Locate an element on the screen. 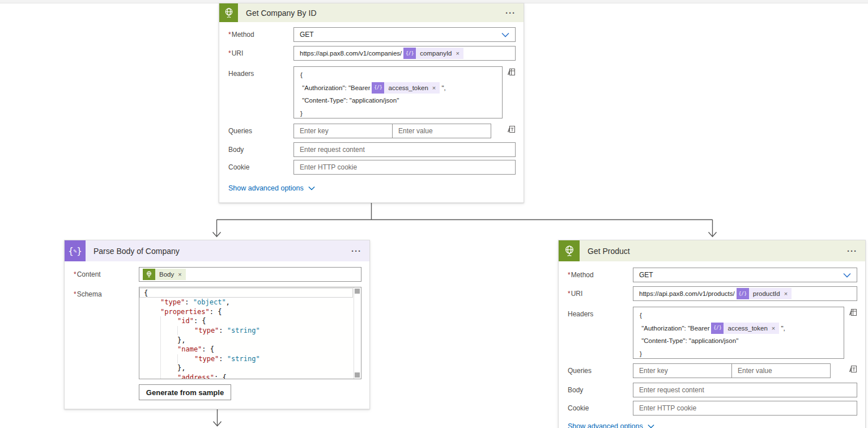 The image size is (868, 428). content-label: *Content is located at coordinates (107, 273).